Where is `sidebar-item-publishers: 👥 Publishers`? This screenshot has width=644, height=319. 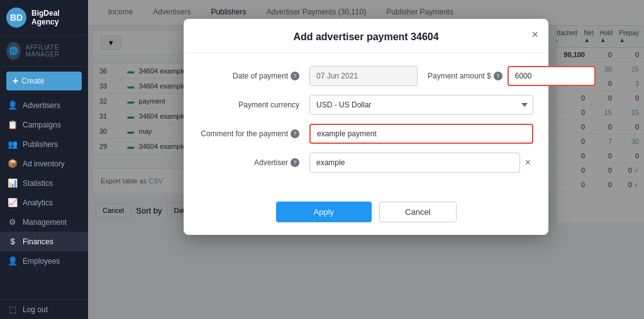 sidebar-item-publishers: 👥 Publishers is located at coordinates (44, 144).